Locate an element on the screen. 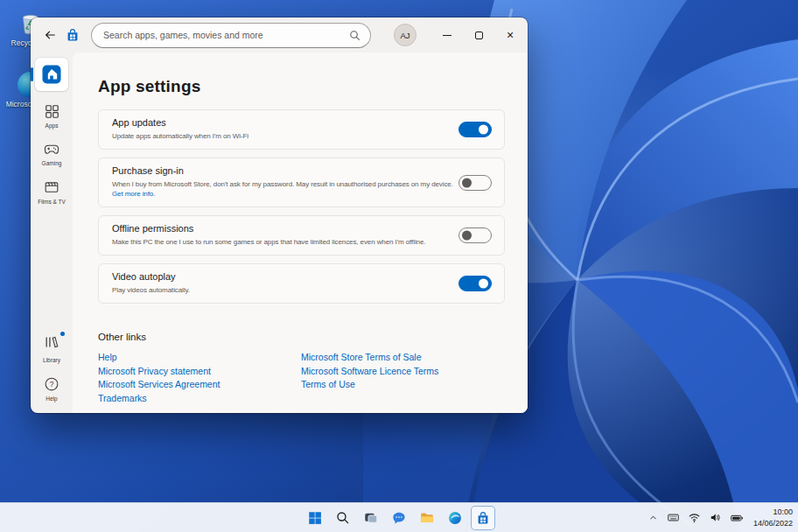  touch-keyboard-button is located at coordinates (674, 518).